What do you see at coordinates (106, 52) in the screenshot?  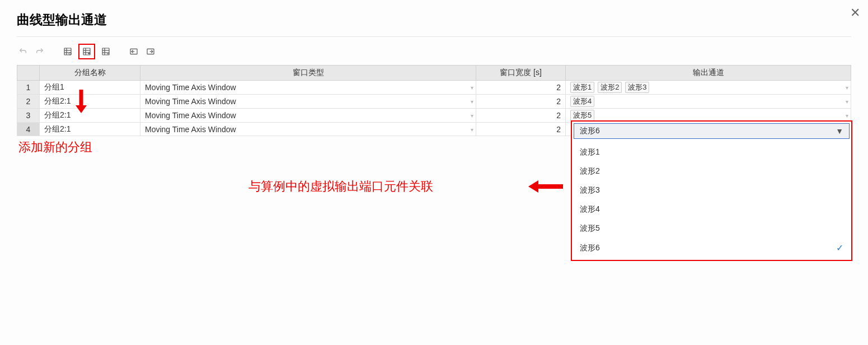 I see `grid-delete-row-button` at bounding box center [106, 52].